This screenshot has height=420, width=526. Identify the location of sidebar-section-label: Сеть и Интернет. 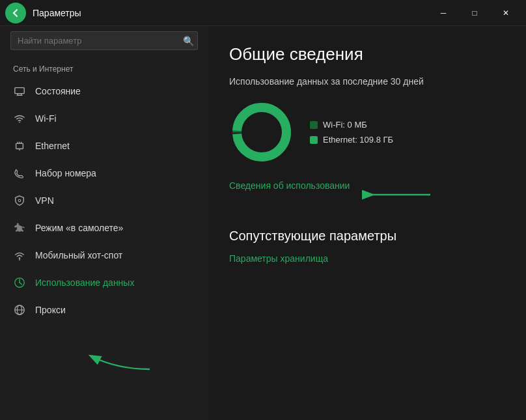
(104, 69).